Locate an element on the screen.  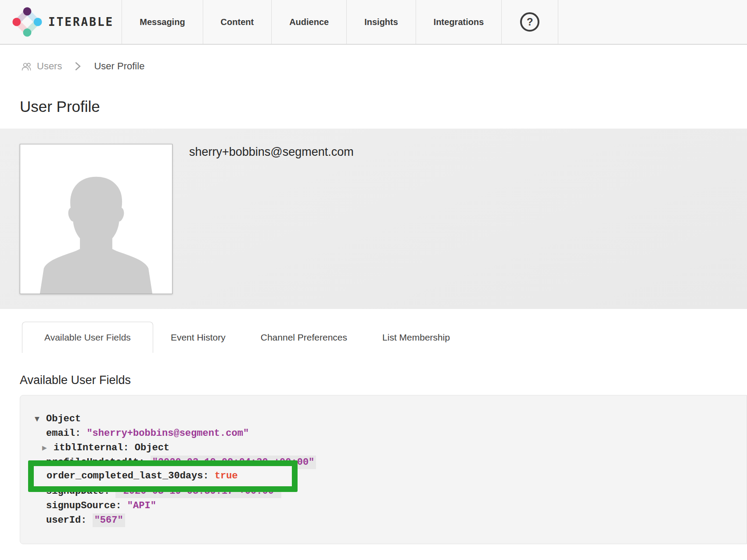
users-icon is located at coordinates (27, 67).